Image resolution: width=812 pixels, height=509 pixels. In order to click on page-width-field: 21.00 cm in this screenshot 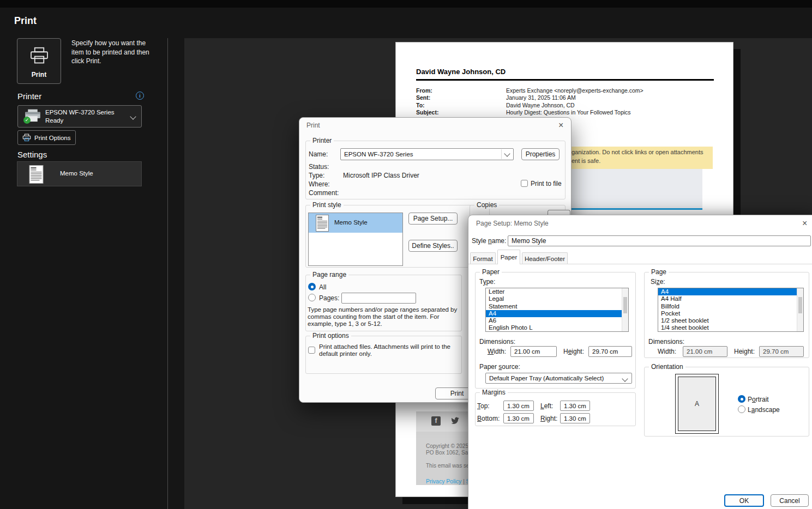, I will do `click(705, 352)`.